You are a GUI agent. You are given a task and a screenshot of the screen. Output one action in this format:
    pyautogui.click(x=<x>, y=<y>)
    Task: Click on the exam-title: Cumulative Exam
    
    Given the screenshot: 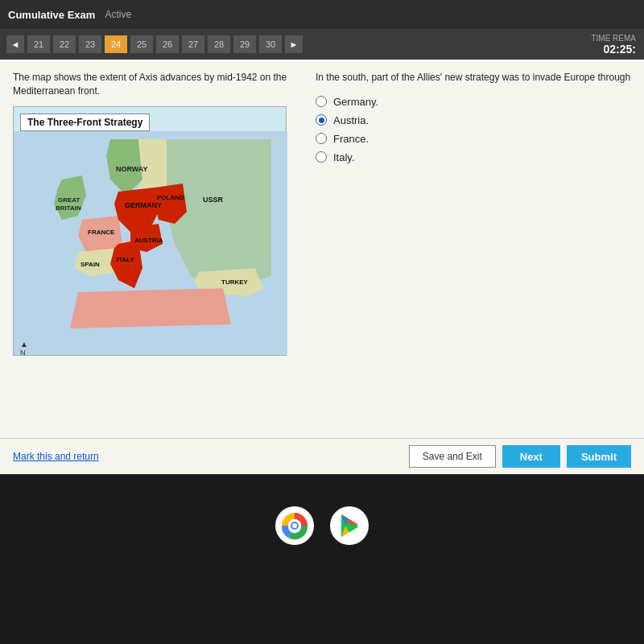 What is the action you would take?
    pyautogui.click(x=52, y=14)
    